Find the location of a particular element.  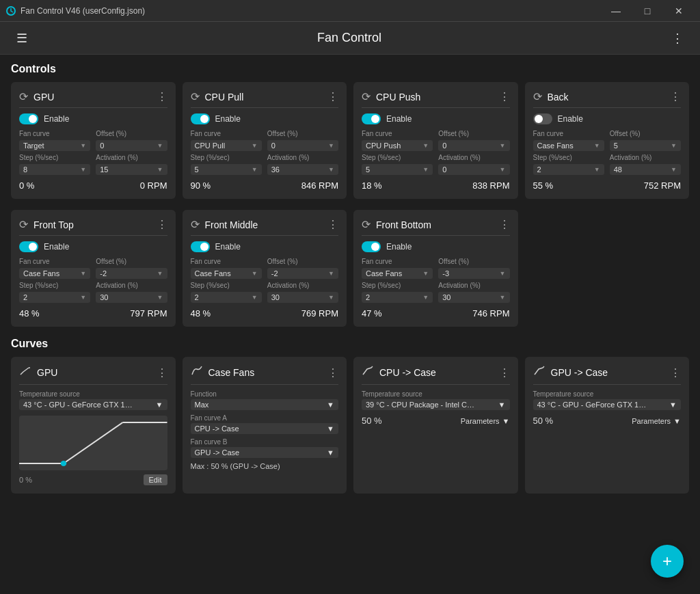

step-value-gpu: 8 ▼ is located at coordinates (55, 170).